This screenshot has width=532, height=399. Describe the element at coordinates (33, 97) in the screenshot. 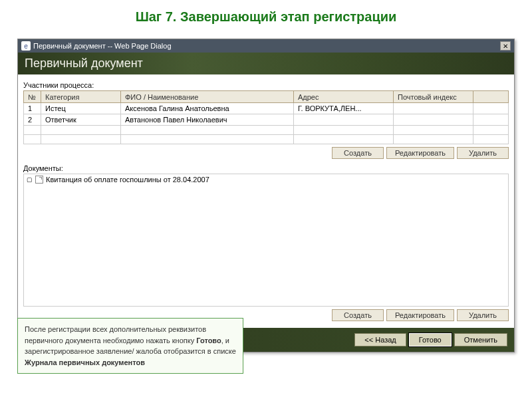

I see `col-header-num: №` at that location.